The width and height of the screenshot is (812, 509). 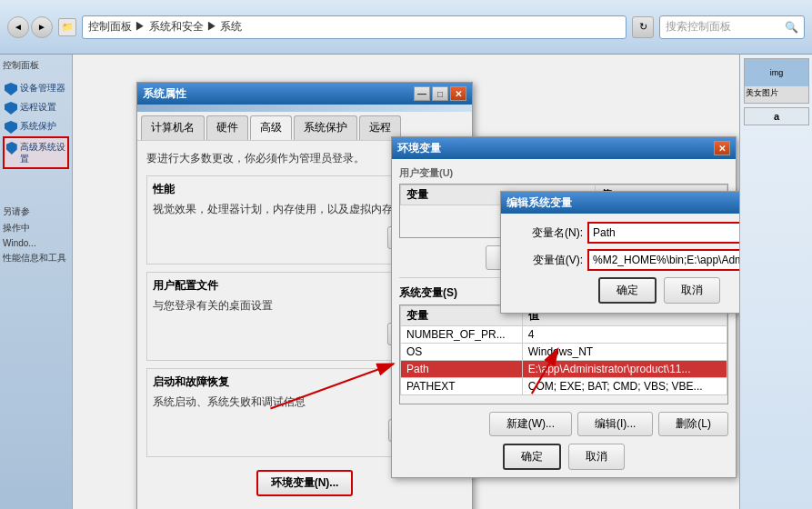 What do you see at coordinates (305, 94) in the screenshot?
I see `sys-props-titlebar: 系统属性 — □ ✕` at bounding box center [305, 94].